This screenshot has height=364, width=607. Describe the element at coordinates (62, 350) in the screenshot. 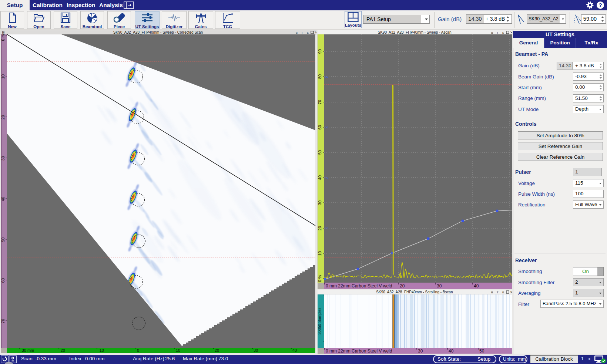

I see `svg-text: -20` at that location.